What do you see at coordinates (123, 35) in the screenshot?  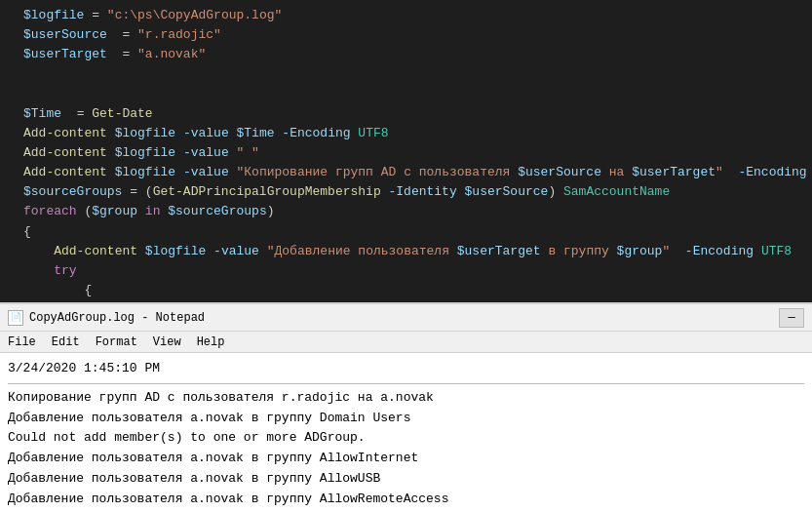 I see `code-line-2: $userSource = "r.radojic"` at bounding box center [123, 35].